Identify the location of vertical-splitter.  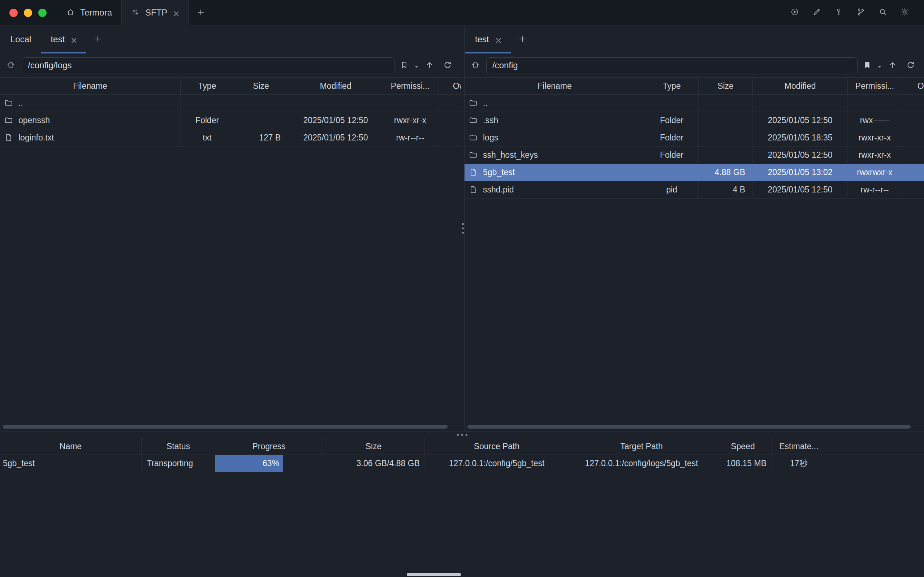
(463, 228).